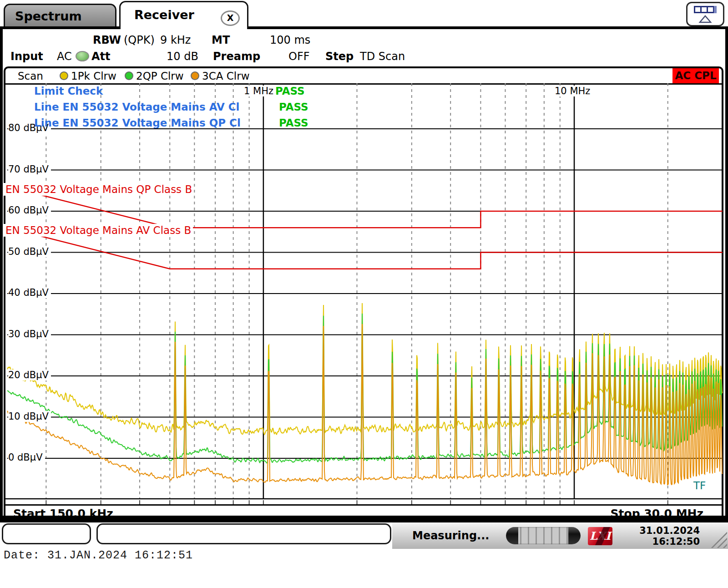 Image resolution: width=728 pixels, height=588 pixels. Describe the element at coordinates (230, 18) in the screenshot. I see `tab-close-icon: X` at that location.